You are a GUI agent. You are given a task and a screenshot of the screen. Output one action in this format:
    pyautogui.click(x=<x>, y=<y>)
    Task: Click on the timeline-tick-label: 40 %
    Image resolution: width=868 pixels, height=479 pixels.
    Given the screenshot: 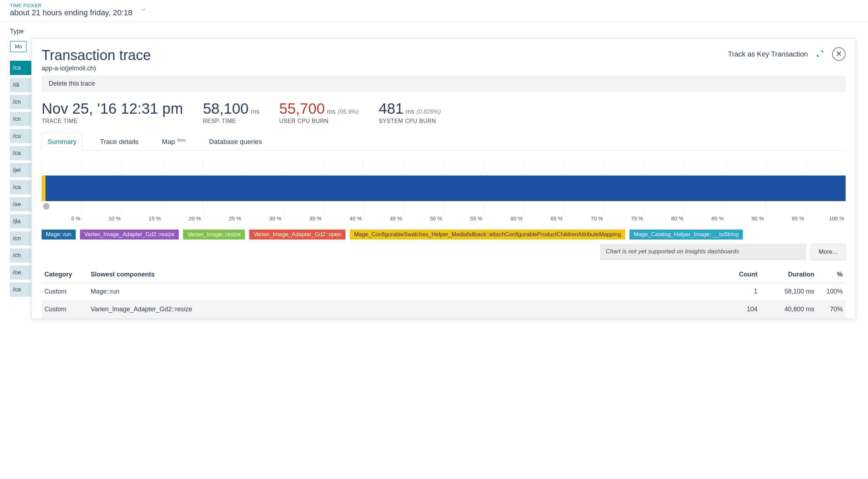 What is the action you would take?
    pyautogui.click(x=343, y=218)
    